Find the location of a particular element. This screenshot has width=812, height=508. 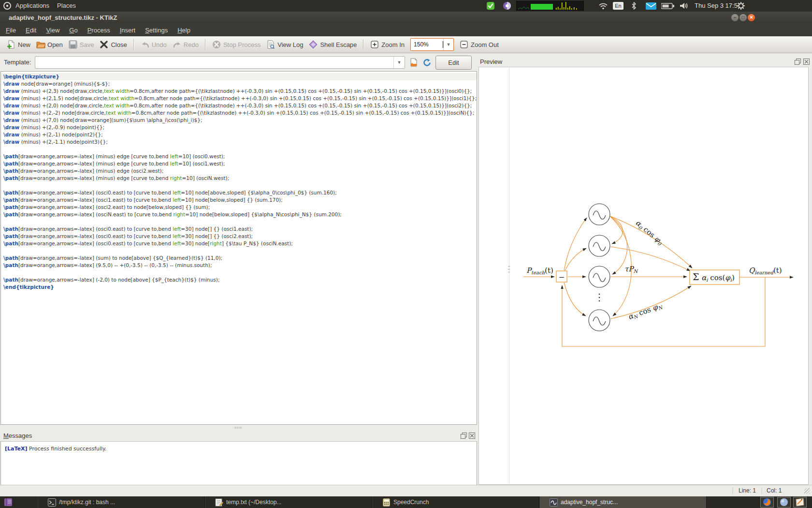

code-line: \path[draw=orange,arrows=-latex] (minus)… is located at coordinates (239, 157).